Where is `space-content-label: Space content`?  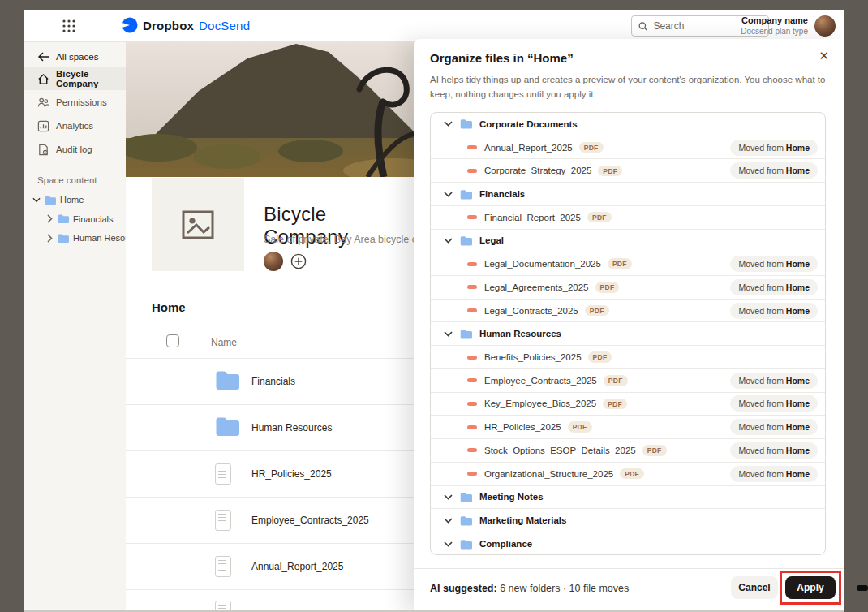
space-content-label: Space content is located at coordinates (67, 180).